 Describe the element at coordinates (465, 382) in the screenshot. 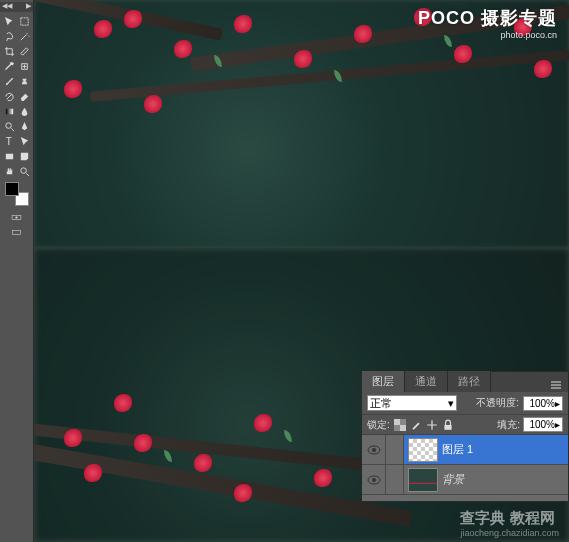

I see `panel-tabs: 图层 通道 路径` at that location.